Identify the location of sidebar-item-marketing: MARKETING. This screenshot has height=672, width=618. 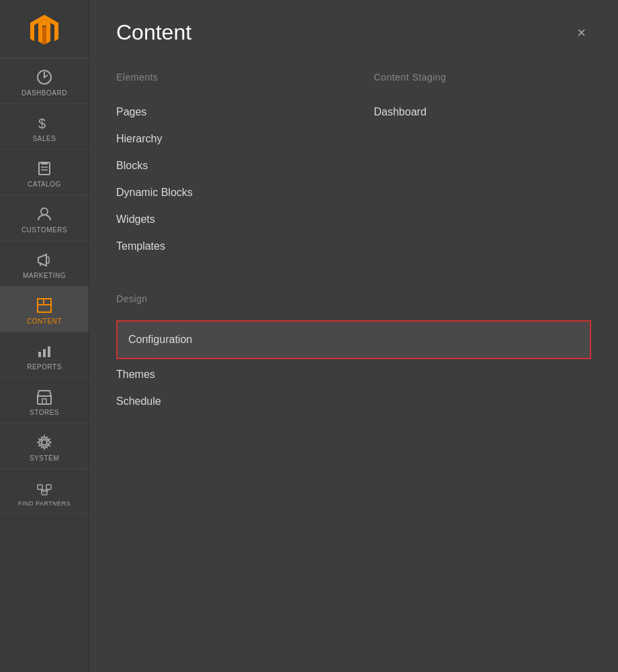
(44, 264).